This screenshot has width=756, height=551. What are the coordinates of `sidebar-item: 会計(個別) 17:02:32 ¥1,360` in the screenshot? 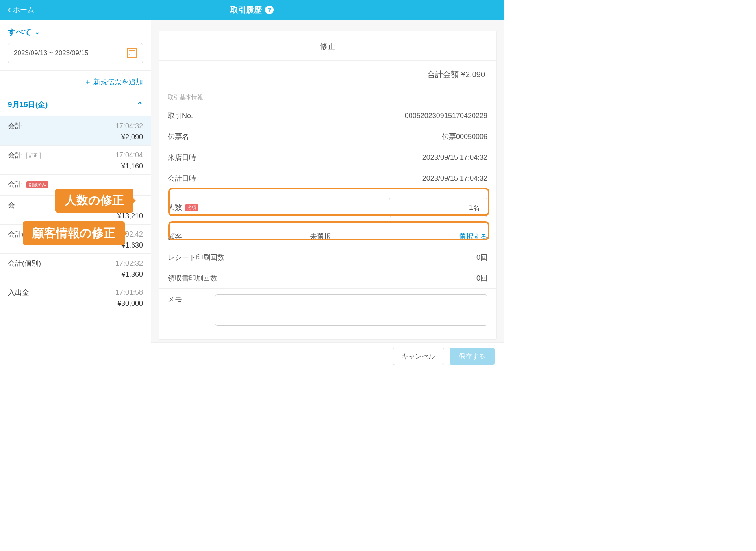 It's located at (76, 268).